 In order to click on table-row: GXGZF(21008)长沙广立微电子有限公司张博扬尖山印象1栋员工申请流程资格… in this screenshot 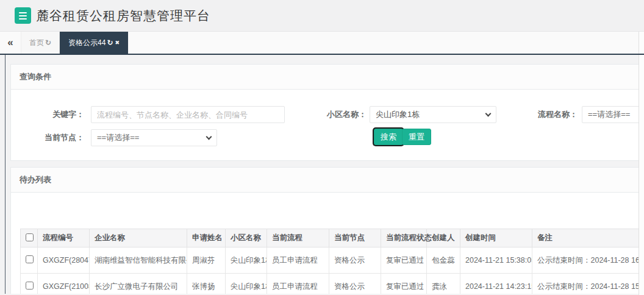, I will do `click(332, 284)`.